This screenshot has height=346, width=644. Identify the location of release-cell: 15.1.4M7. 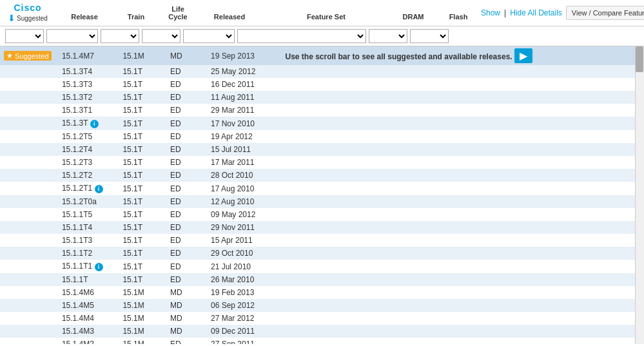
(89, 55).